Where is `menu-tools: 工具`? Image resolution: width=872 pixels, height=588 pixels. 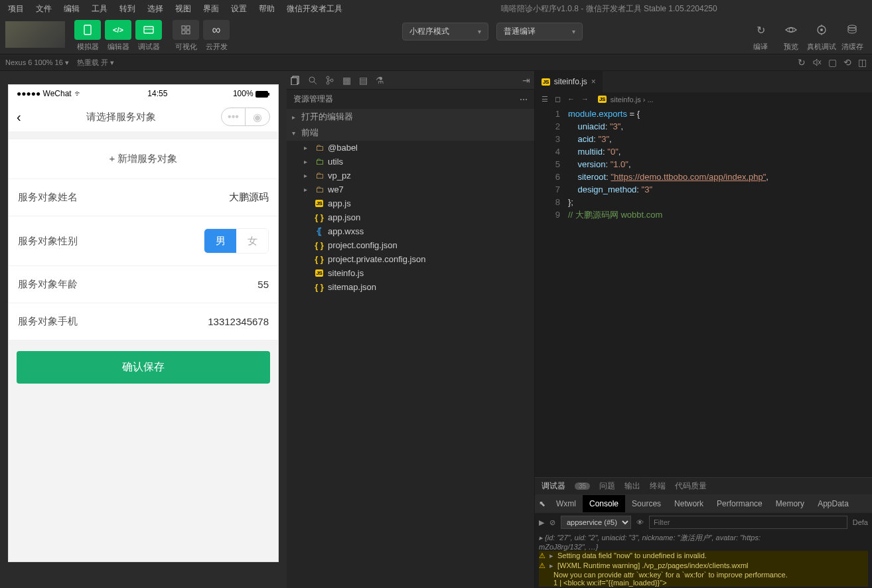 menu-tools: 工具 is located at coordinates (100, 9).